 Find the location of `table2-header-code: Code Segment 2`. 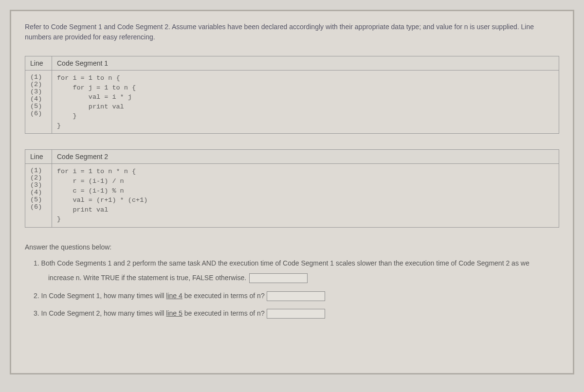

table2-header-code: Code Segment 2 is located at coordinates (306, 157).